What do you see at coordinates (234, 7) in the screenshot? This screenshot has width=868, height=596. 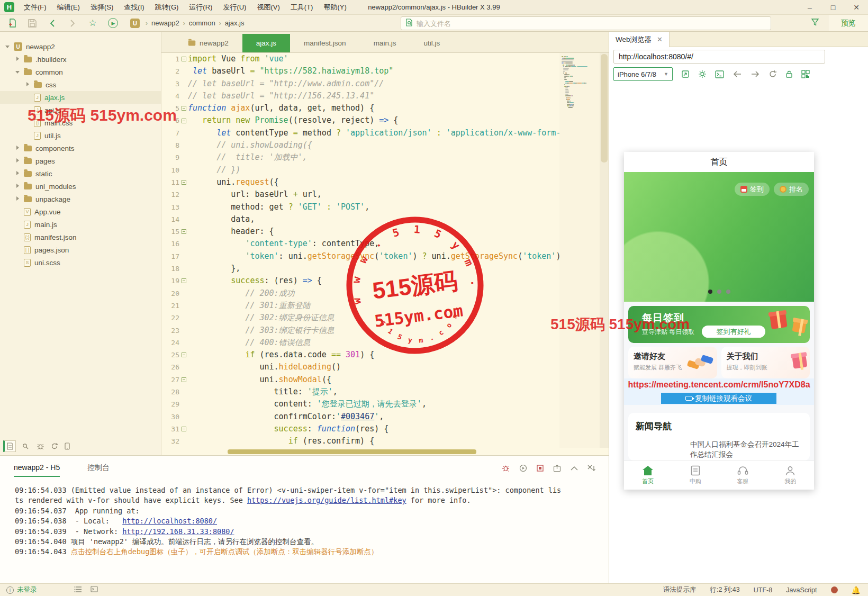 I see `menu-item-发行(U): 发行(U)` at bounding box center [234, 7].